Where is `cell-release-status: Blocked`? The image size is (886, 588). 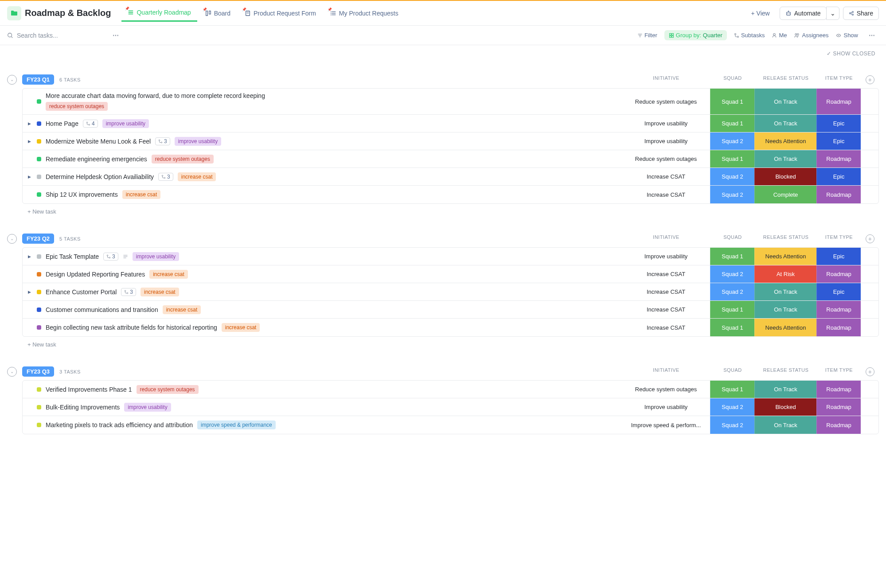 cell-release-status: Blocked is located at coordinates (785, 176).